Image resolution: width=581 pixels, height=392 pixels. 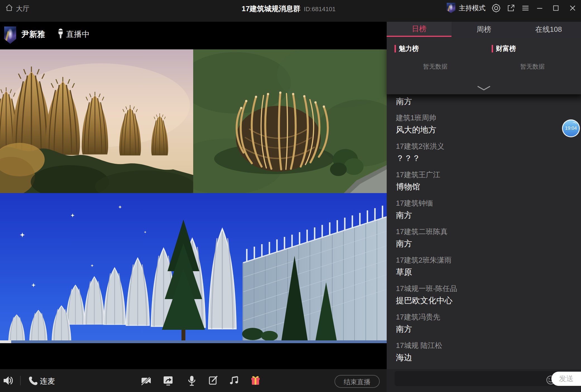 I want to click on live-time-bubble: 19:04, so click(x=571, y=128).